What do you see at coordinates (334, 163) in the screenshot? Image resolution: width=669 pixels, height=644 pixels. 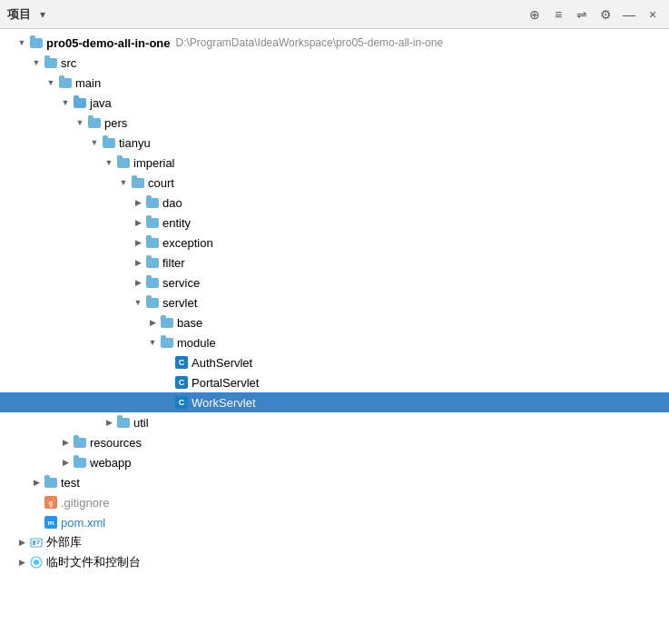 I see `tree-imperial: imperial` at bounding box center [334, 163].